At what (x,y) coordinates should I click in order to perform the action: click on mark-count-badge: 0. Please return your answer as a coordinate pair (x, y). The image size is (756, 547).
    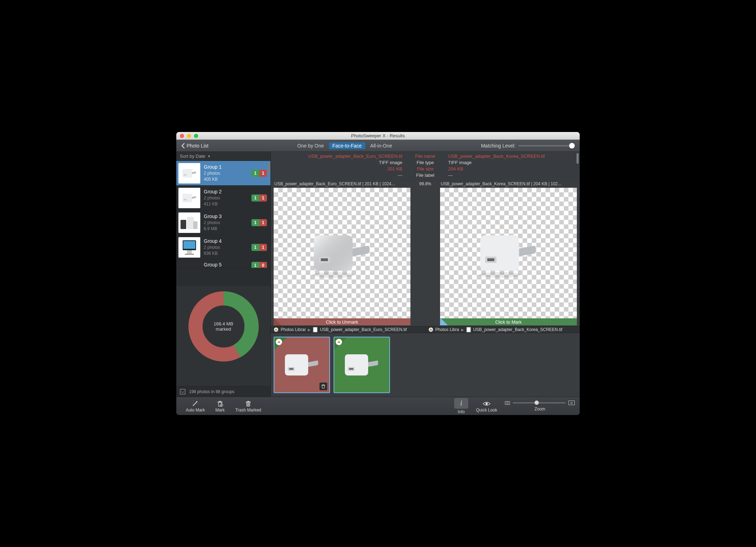
    Looking at the image, I should click on (263, 265).